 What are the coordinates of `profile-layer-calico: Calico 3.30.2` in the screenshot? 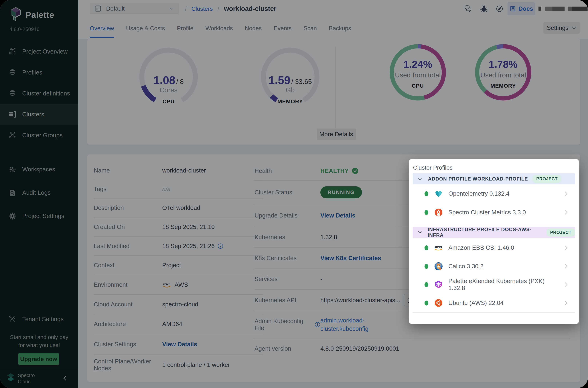 It's located at (494, 267).